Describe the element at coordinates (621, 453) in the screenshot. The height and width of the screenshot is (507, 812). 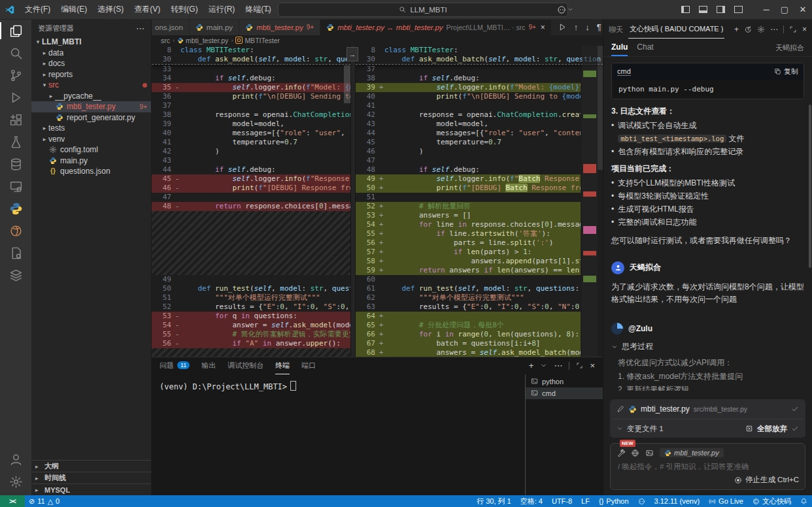
I see `skills-wrench-icon` at that location.